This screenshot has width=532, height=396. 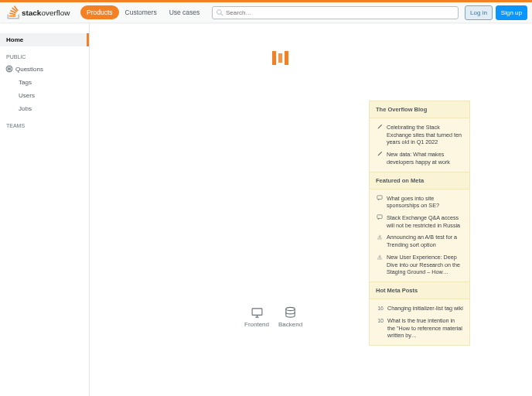 What do you see at coordinates (291, 317) in the screenshot?
I see `tech-backend: Backend` at bounding box center [291, 317].